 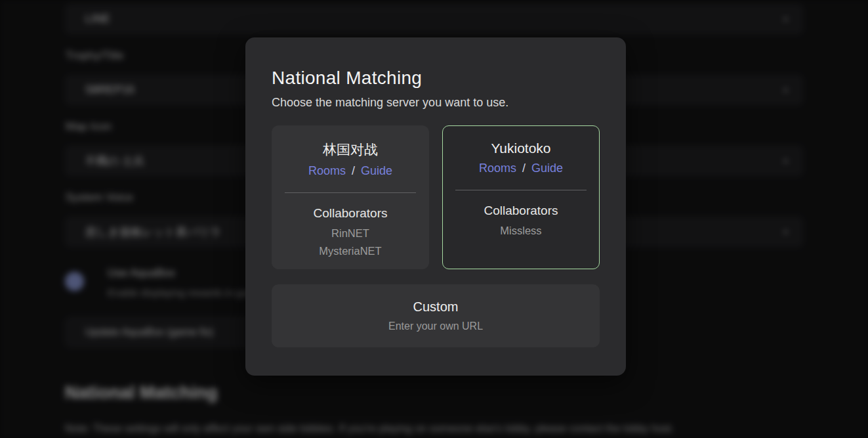 What do you see at coordinates (436, 307) in the screenshot?
I see `custom-card-title: Custom` at bounding box center [436, 307].